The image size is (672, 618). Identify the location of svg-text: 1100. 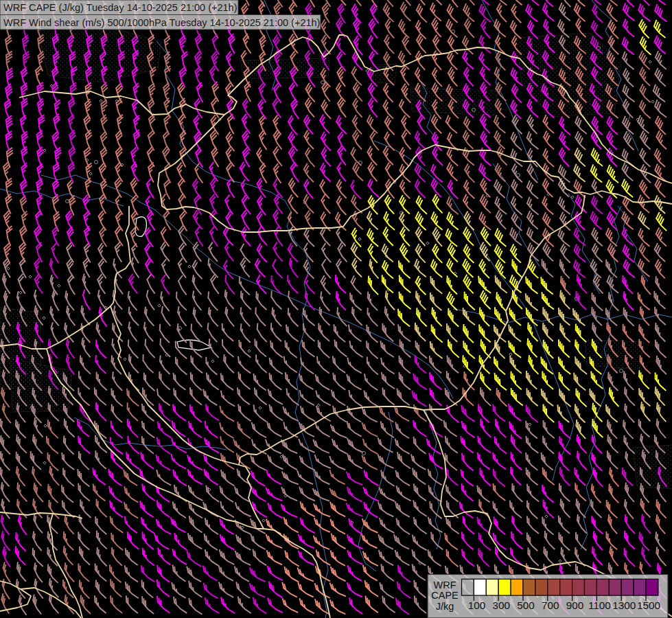
(600, 606).